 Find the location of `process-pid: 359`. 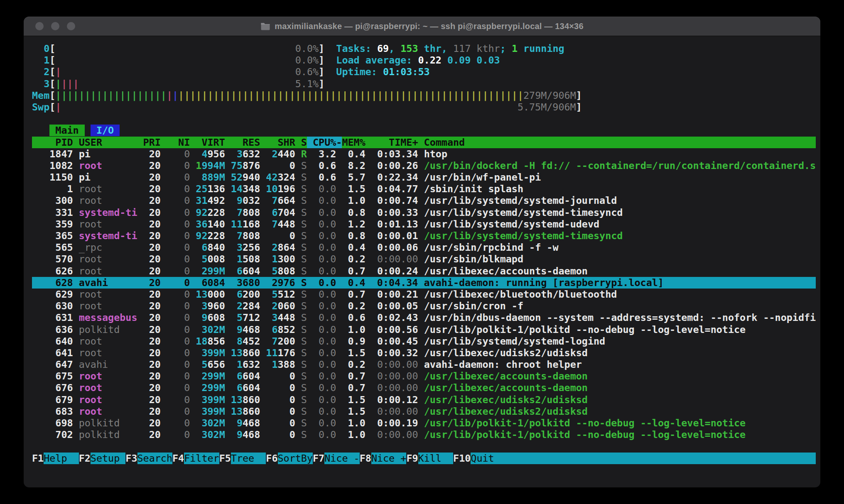

process-pid: 359 is located at coordinates (56, 224).